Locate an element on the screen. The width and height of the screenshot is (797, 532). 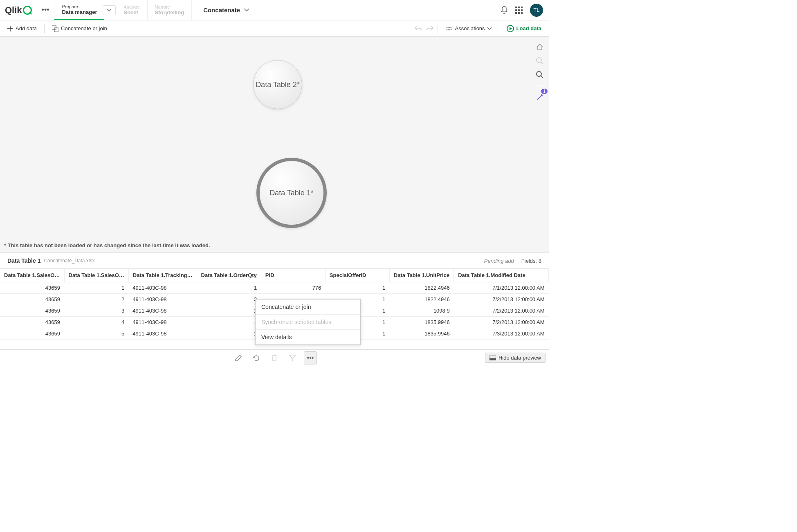
concatenate-icon is located at coordinates (55, 29).